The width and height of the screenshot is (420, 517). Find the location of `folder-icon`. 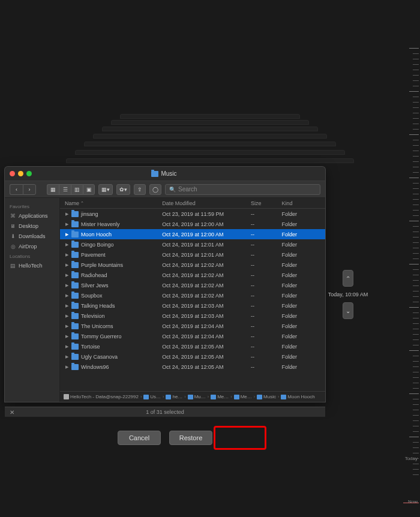

folder-icon is located at coordinates (75, 285).